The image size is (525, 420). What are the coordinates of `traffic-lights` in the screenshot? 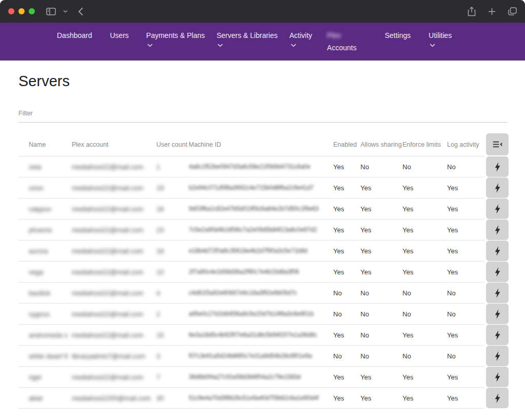 It's located at (22, 11).